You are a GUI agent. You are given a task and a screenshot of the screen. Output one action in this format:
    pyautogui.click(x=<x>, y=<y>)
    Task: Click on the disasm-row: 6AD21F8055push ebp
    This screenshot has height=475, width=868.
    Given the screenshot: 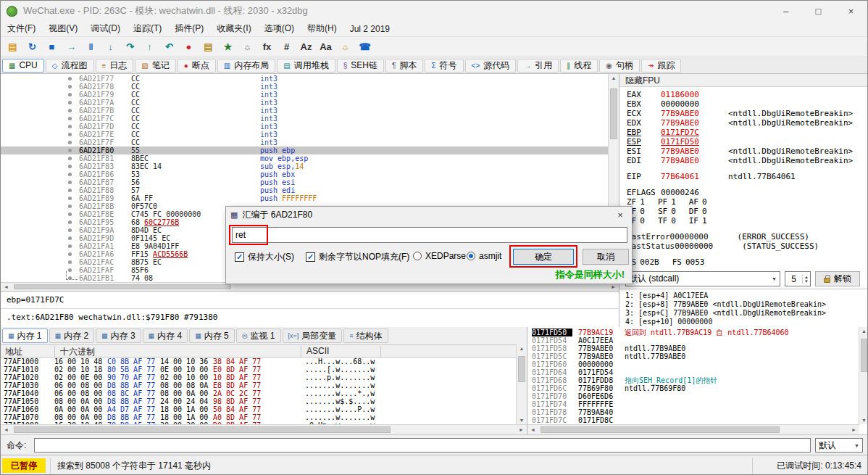 What is the action you would take?
    pyautogui.click(x=304, y=151)
    